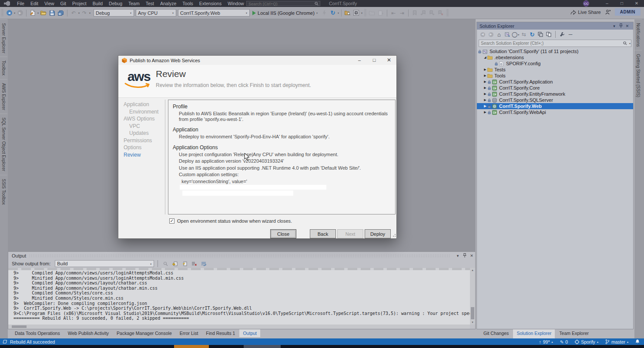 This screenshot has width=644, height=348. I want to click on wizard-step-environment: Environment, so click(144, 112).